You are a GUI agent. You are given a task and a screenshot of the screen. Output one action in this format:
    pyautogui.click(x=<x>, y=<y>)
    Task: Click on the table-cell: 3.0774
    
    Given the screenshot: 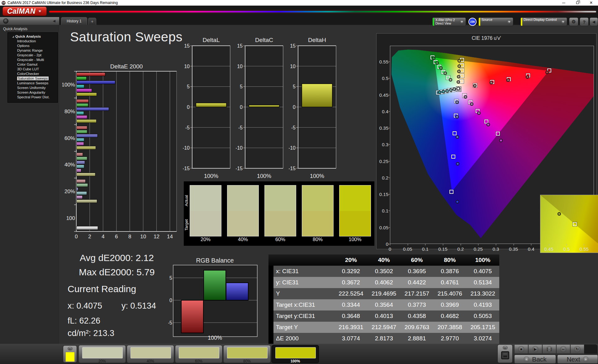 What is the action you would take?
    pyautogui.click(x=351, y=338)
    